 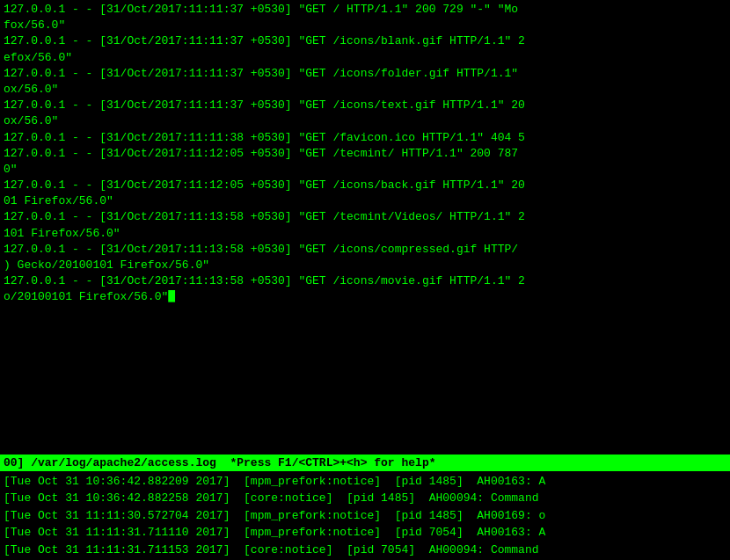 What do you see at coordinates (365, 550) in the screenshot?
I see `bottom-log-line: [Tue Oct 31 11:11:31.711153 2017] [core:…` at bounding box center [365, 550].